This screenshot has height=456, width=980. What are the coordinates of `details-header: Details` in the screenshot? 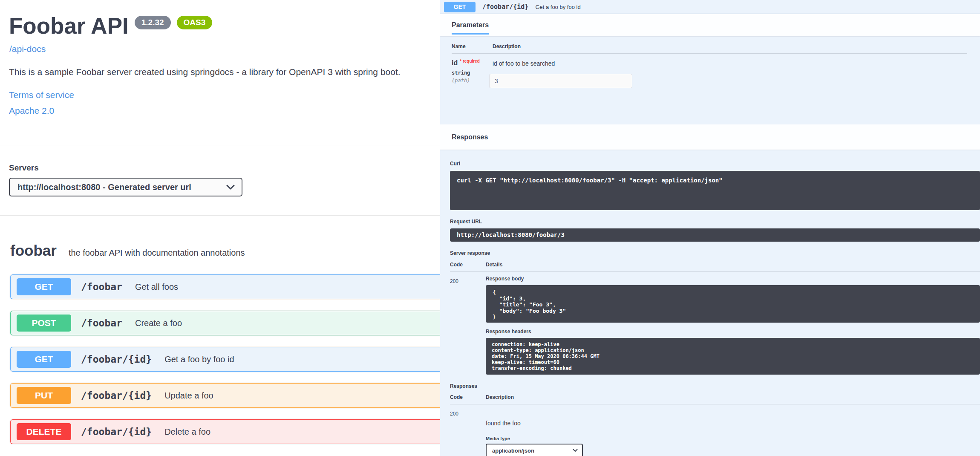 It's located at (733, 267).